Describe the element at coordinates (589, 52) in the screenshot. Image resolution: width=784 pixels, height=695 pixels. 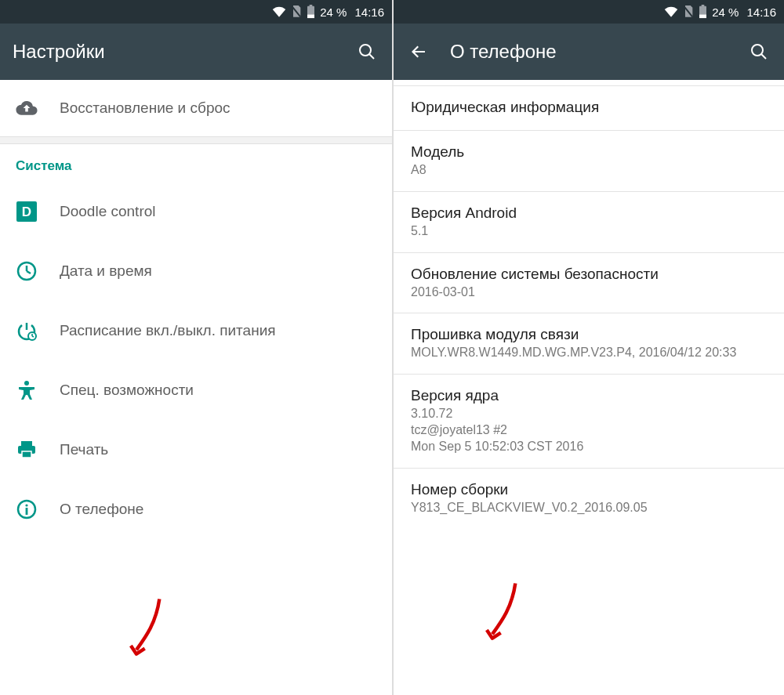
I see `about-appbar: О телефоне` at that location.